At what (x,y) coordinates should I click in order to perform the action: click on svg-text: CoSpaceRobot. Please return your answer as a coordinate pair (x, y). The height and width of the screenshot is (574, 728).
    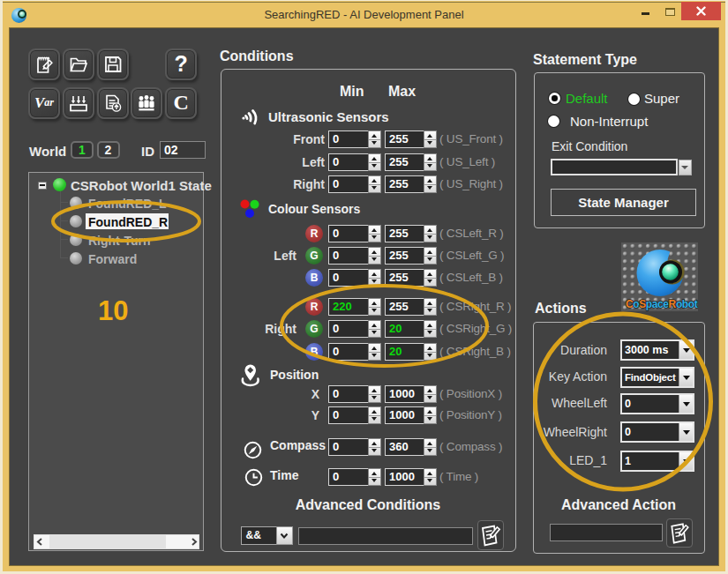
    Looking at the image, I should click on (662, 304).